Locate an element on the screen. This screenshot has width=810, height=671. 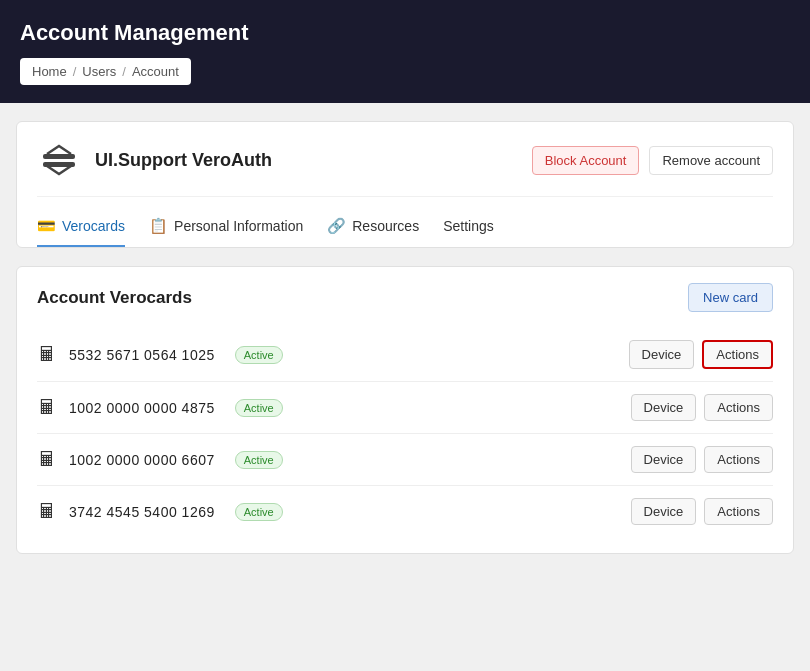
card-right-2: Device Actions is located at coordinates (702, 408).